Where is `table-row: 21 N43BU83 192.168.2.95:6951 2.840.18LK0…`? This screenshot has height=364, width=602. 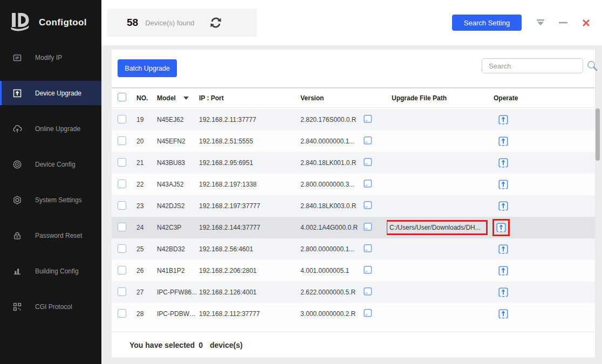
table-row: 21 N43BU83 192.168.2.95:6951 2.840.18LK0… is located at coordinates (353, 163).